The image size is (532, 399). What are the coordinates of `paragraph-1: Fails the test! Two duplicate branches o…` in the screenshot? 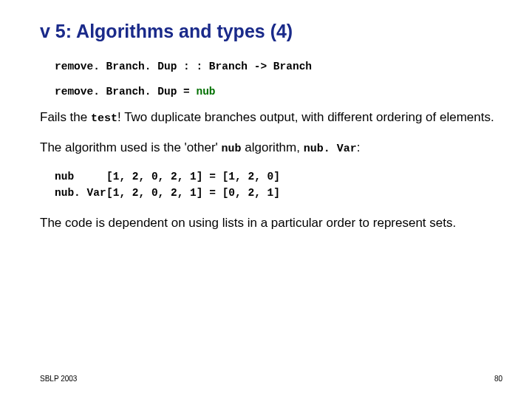 It's located at (271, 118).